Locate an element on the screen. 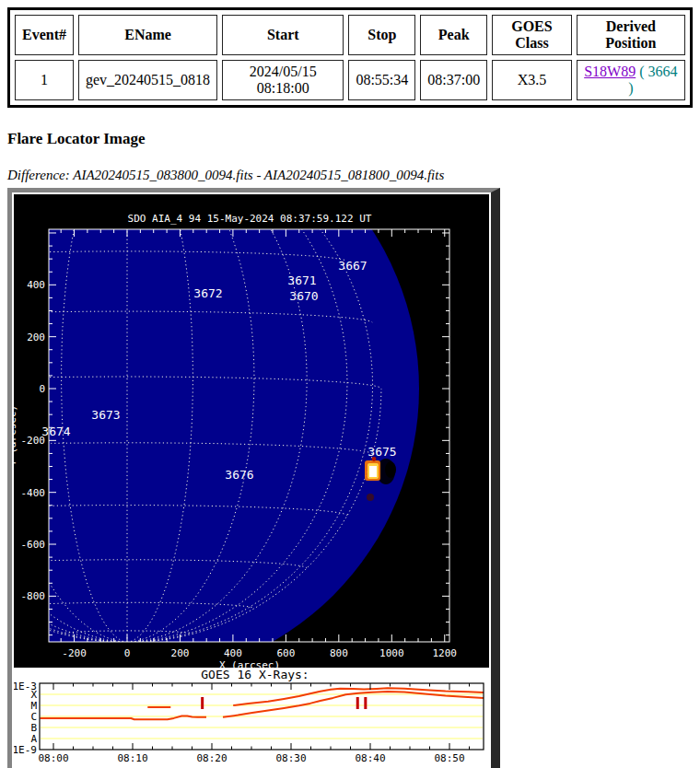 The image size is (700, 768). region-label-3676: 3676 is located at coordinates (239, 475).